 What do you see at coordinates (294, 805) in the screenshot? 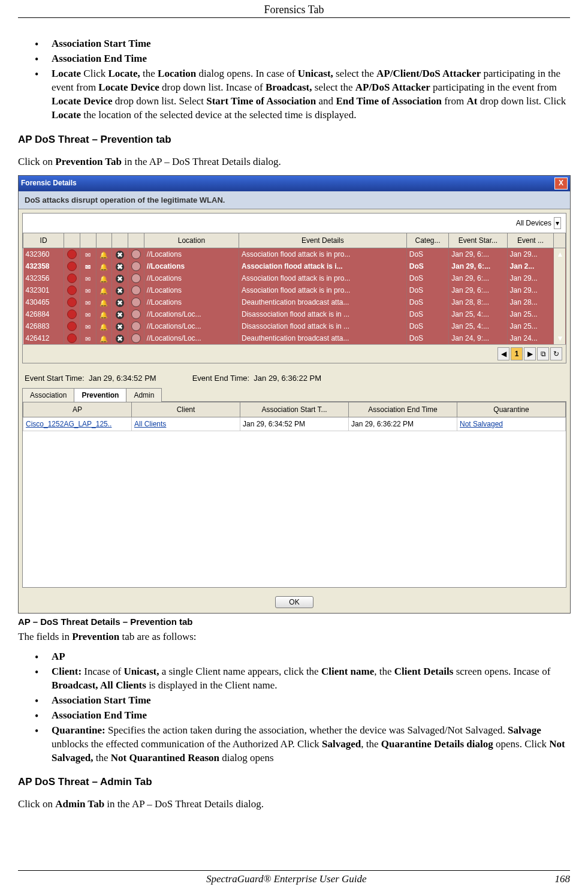
I see `section-lead-admin: Click on Admin Tab in the AP – DoS Threa…` at bounding box center [294, 805].